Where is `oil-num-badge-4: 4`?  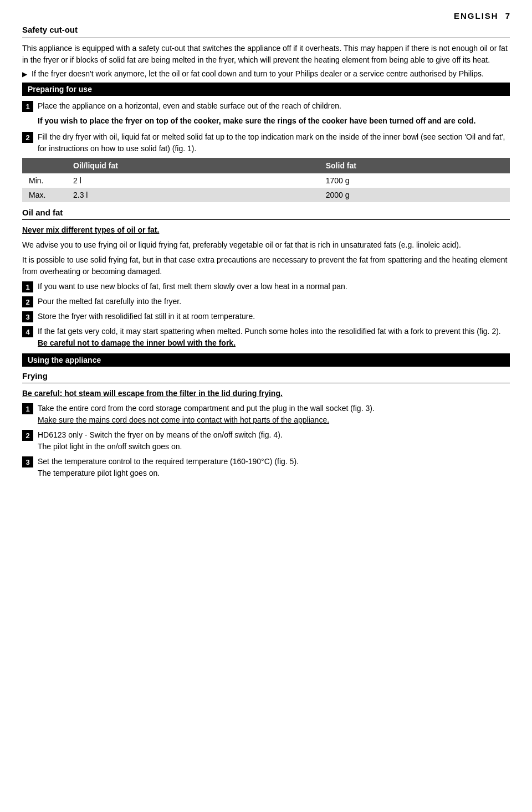 oil-num-badge-4: 4 is located at coordinates (28, 332).